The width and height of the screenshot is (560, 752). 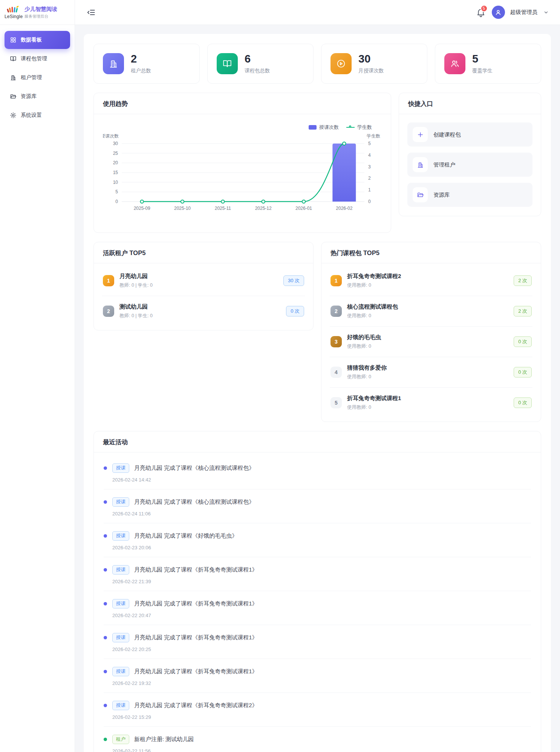 What do you see at coordinates (322, 750) in the screenshot?
I see `activity-time: 2026-02-22 11:56` at bounding box center [322, 750].